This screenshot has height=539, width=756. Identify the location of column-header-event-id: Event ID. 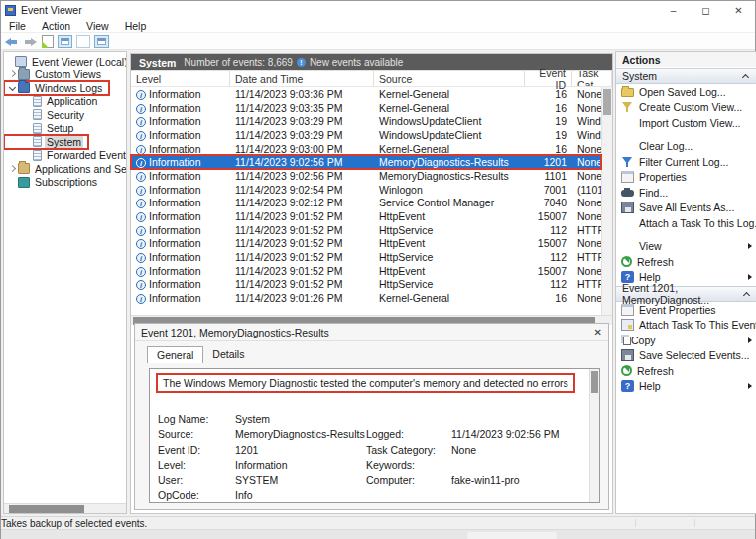
(549, 79).